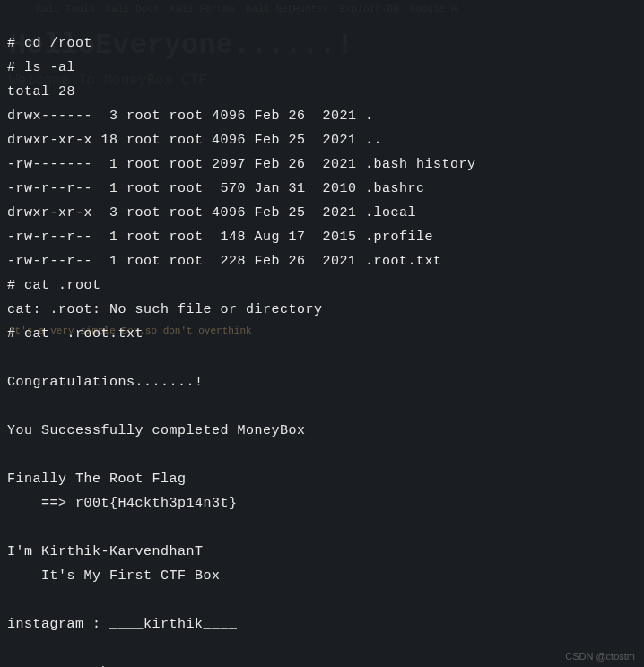  Describe the element at coordinates (600, 656) in the screenshot. I see `watermark: CSDN @ctostm` at that location.